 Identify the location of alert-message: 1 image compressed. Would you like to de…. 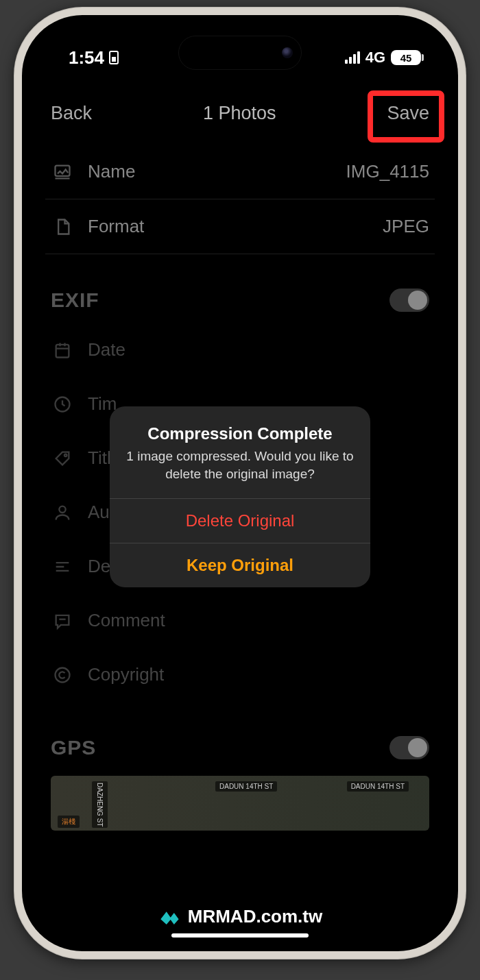
(240, 465).